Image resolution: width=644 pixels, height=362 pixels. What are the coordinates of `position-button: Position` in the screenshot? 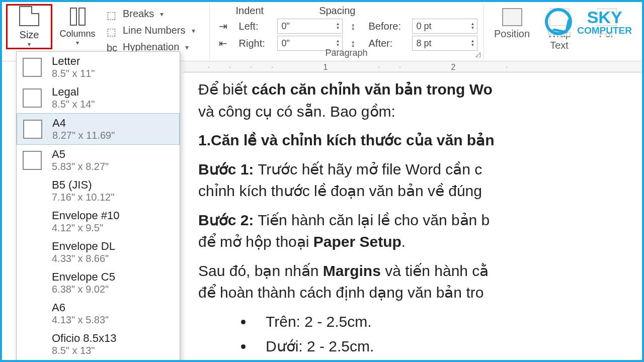 It's located at (512, 24).